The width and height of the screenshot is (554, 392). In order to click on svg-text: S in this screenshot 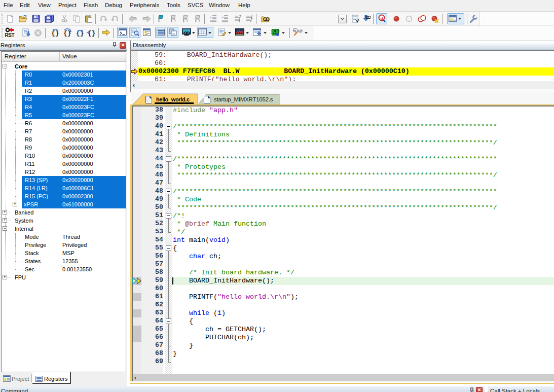, I will do `click(146, 33)`.